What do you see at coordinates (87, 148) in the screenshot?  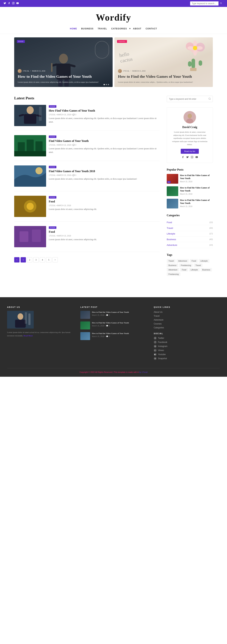 I see `post-card: FOOD Find Video Games of Your Youth 17OC…` at bounding box center [87, 148].